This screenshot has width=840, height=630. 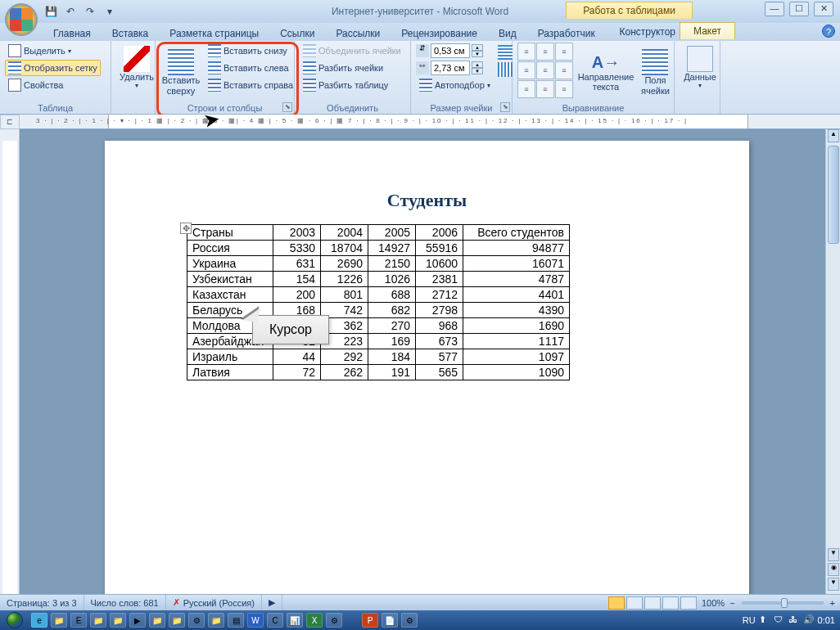 What do you see at coordinates (440, 357) in the screenshot?
I see `table-cell: 577` at bounding box center [440, 357].